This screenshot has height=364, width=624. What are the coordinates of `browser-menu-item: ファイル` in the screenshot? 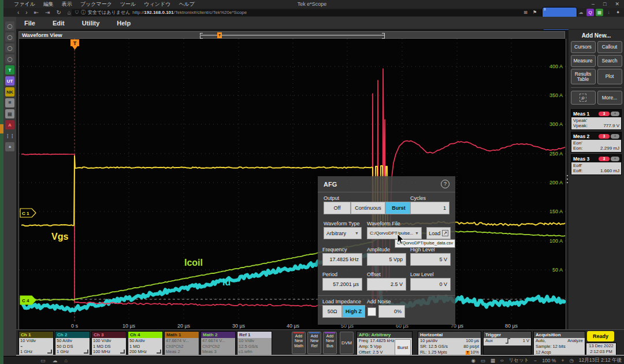 It's located at (24, 5).